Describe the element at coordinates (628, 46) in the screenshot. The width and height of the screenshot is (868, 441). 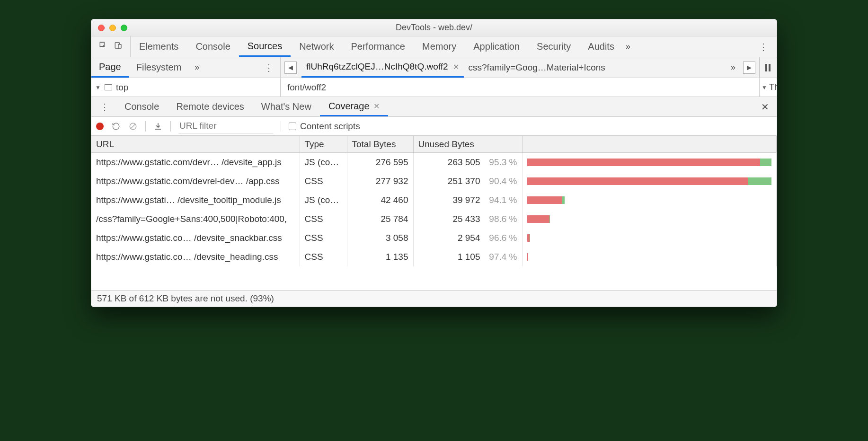
I see `more-tabs-icon: »` at that location.